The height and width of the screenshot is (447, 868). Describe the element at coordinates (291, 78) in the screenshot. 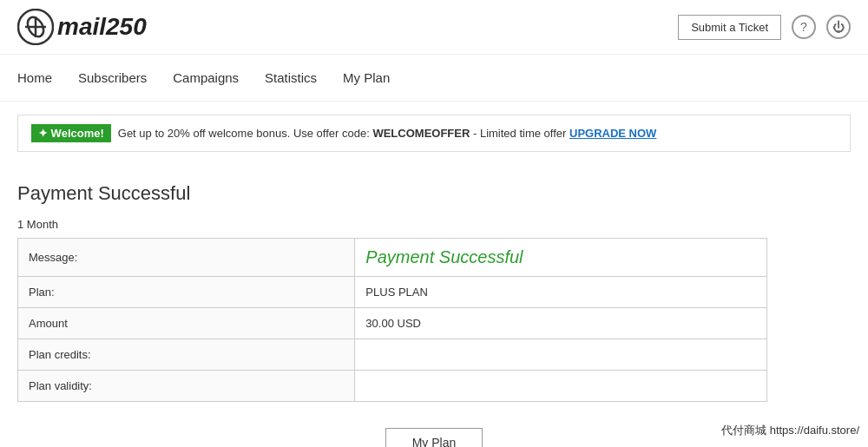

I see `nav-item-statistics: Statistics` at that location.